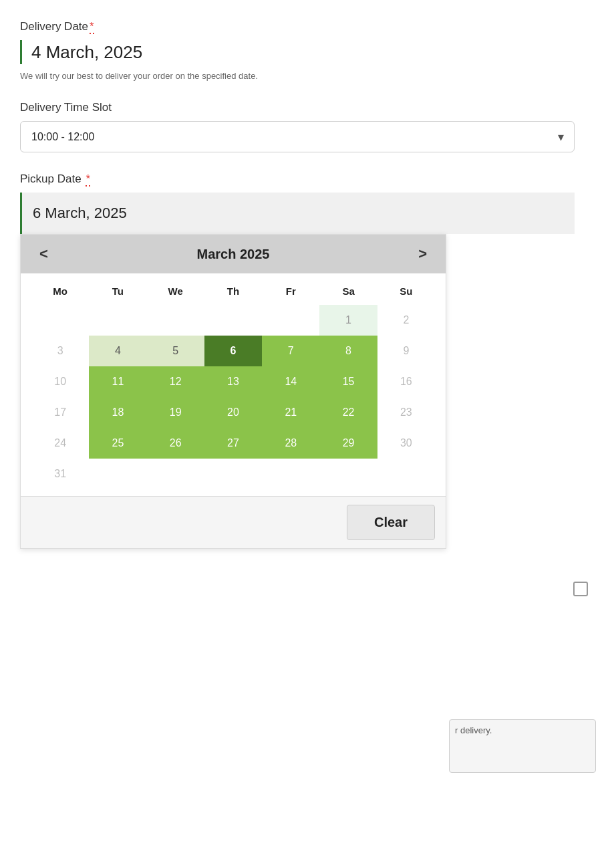  Describe the element at coordinates (233, 474) in the screenshot. I see `calendar-week-6: 31` at that location.